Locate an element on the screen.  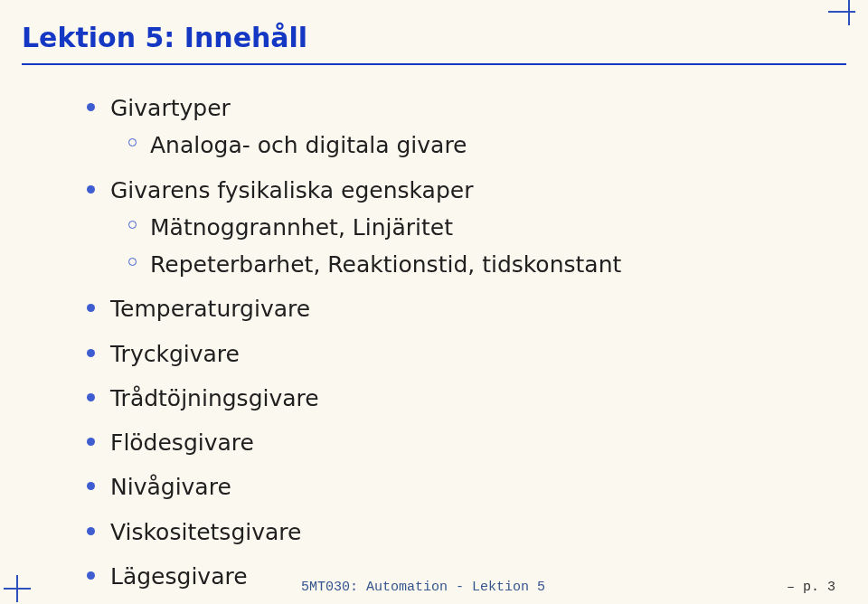
bullet-label: Temperaturgivare is located at coordinates (210, 309).